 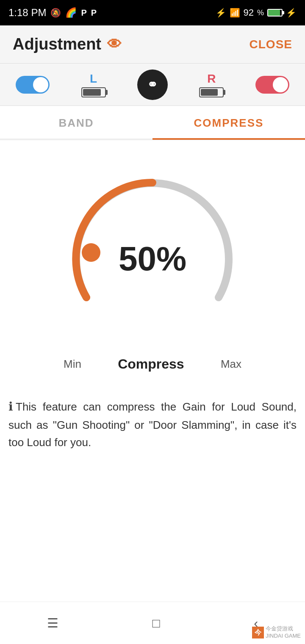 What do you see at coordinates (274, 13) in the screenshot?
I see `battery-fill` at bounding box center [274, 13].